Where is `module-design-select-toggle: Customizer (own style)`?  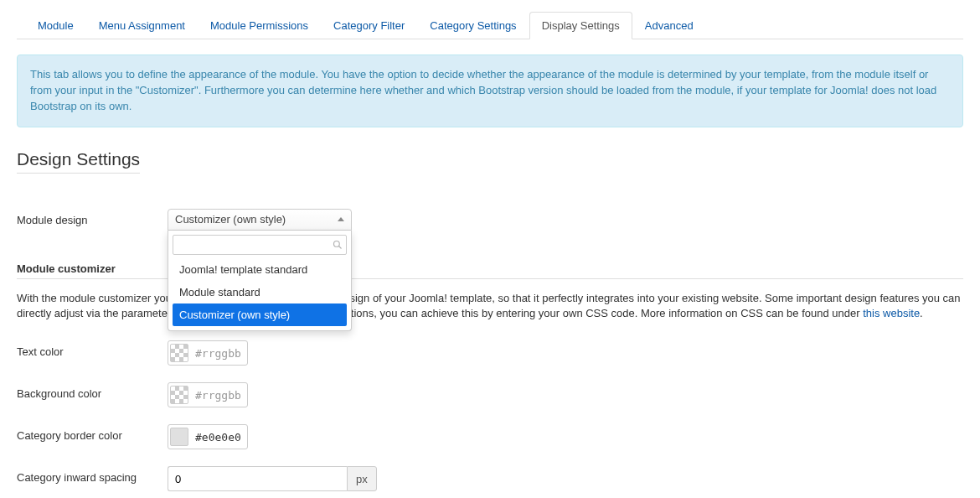 module-design-select-toggle: Customizer (own style) is located at coordinates (260, 220).